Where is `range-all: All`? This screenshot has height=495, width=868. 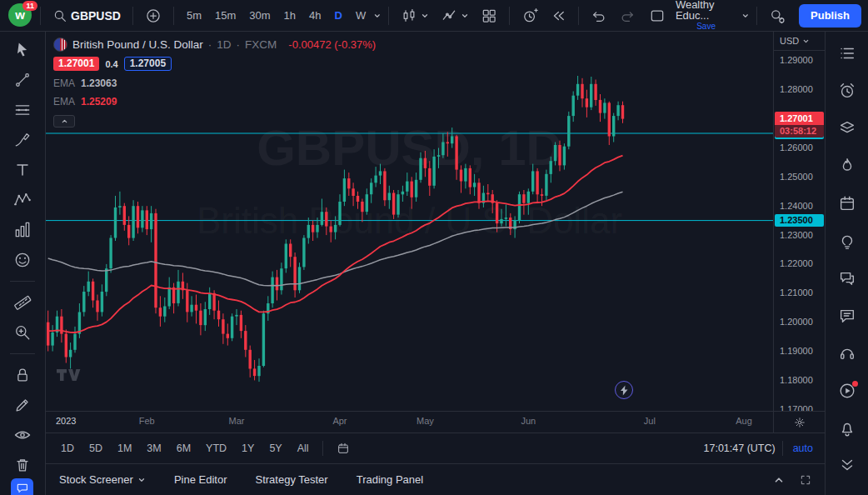 range-all: All is located at coordinates (303, 448).